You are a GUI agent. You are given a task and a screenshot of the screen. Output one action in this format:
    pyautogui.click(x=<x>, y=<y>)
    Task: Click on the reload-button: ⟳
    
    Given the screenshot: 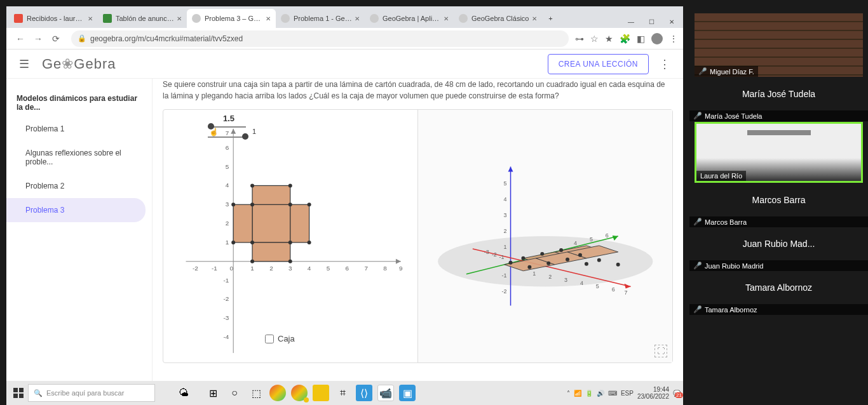 What is the action you would take?
    pyautogui.click(x=56, y=39)
    